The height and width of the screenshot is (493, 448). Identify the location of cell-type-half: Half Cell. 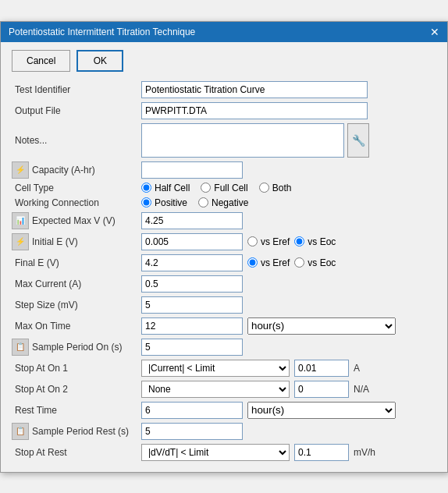
(165, 188).